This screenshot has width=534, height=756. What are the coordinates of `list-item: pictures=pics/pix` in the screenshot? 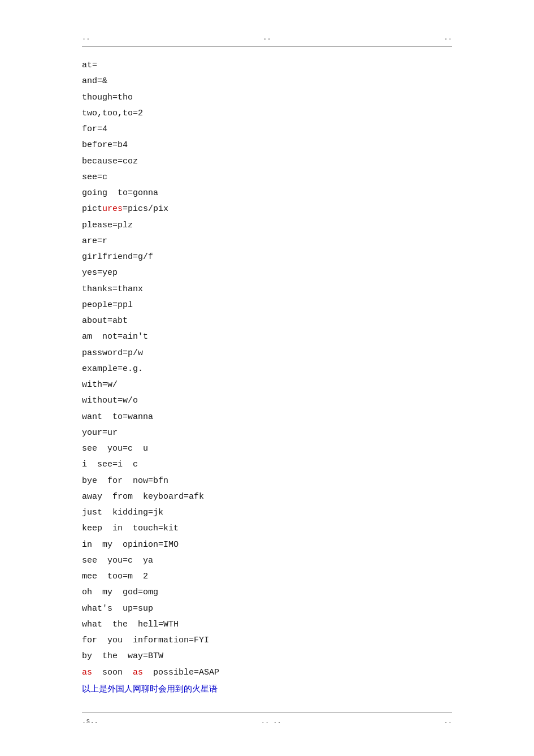 It's located at (267, 209).